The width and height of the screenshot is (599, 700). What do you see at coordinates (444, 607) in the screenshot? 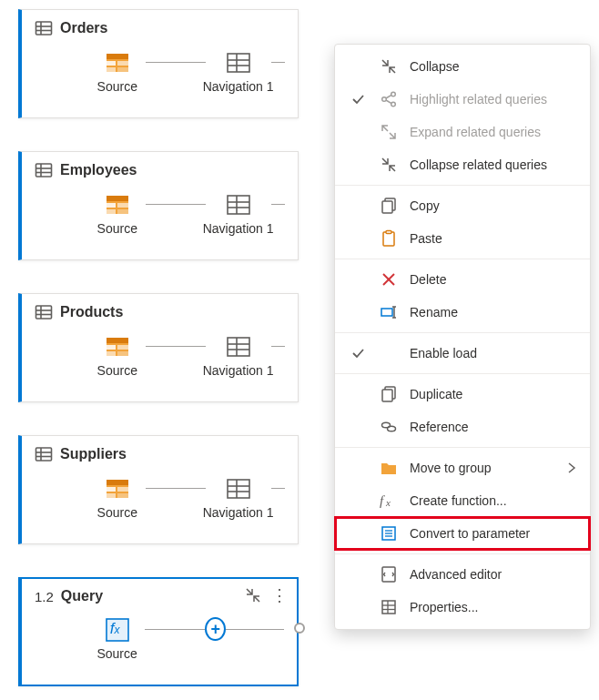
I see `menu-label: Properties...` at bounding box center [444, 607].